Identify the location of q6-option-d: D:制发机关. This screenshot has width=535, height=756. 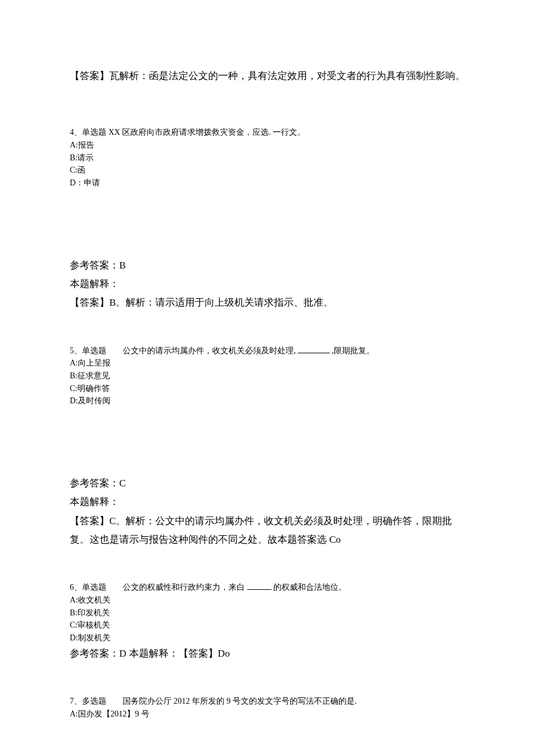
(268, 638).